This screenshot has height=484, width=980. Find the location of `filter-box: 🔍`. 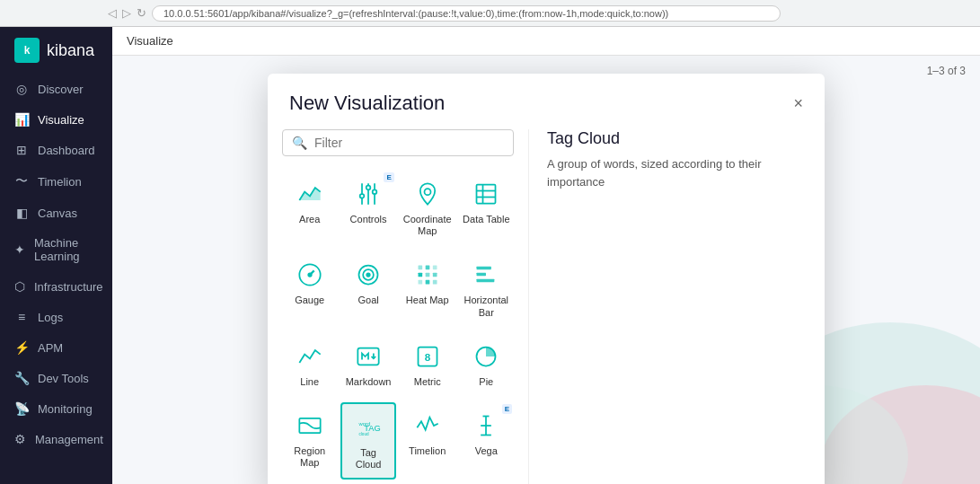

filter-box: 🔍 is located at coordinates (398, 143).